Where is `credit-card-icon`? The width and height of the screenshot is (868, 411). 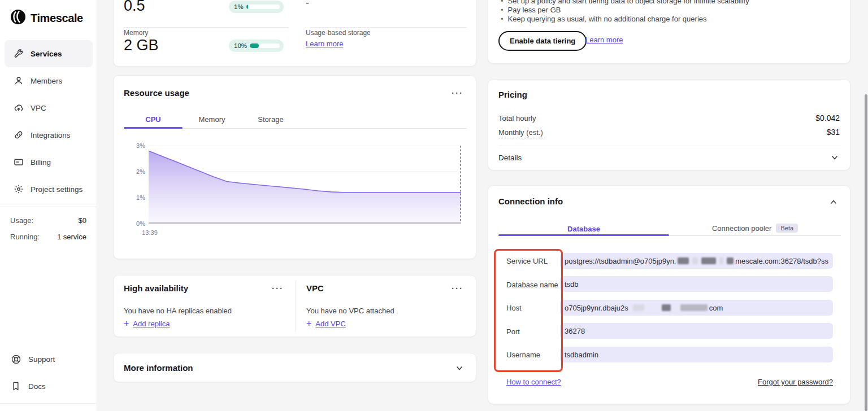
credit-card-icon is located at coordinates (19, 162).